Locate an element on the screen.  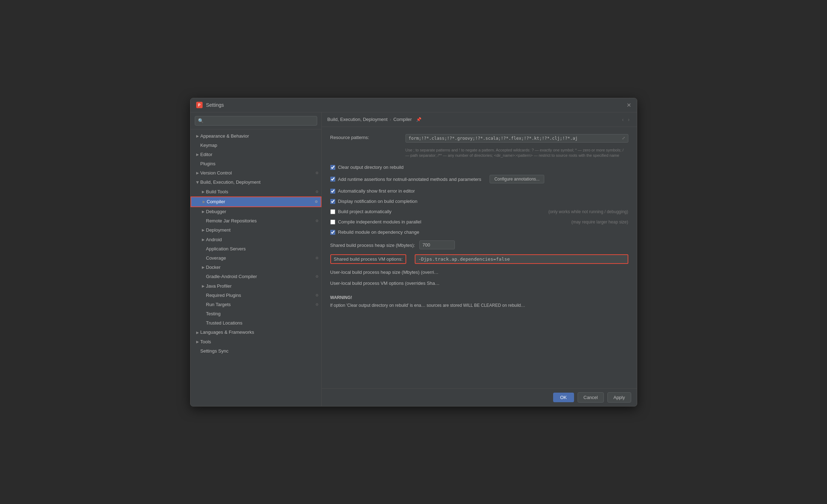
sidebar-item-label: Debugger is located at coordinates (216, 212).